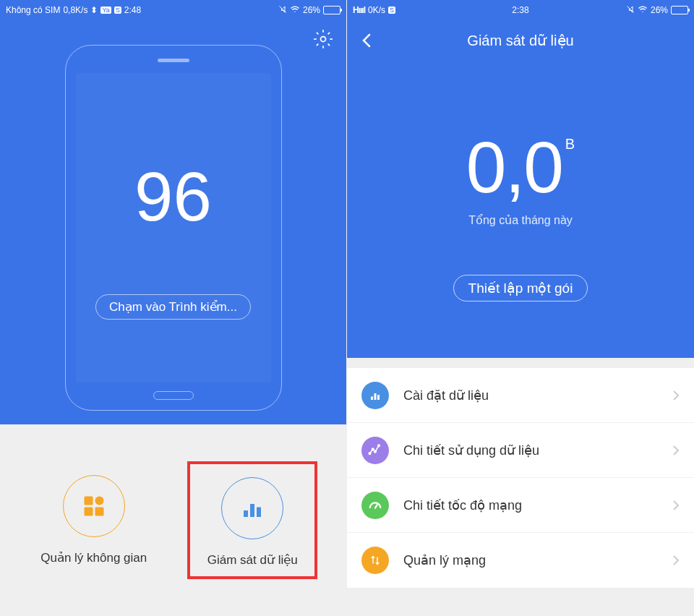 Image resolution: width=694 pixels, height=616 pixels. What do you see at coordinates (520, 40) in the screenshot?
I see `nav-bar: Giám sát dữ liệu` at bounding box center [520, 40].